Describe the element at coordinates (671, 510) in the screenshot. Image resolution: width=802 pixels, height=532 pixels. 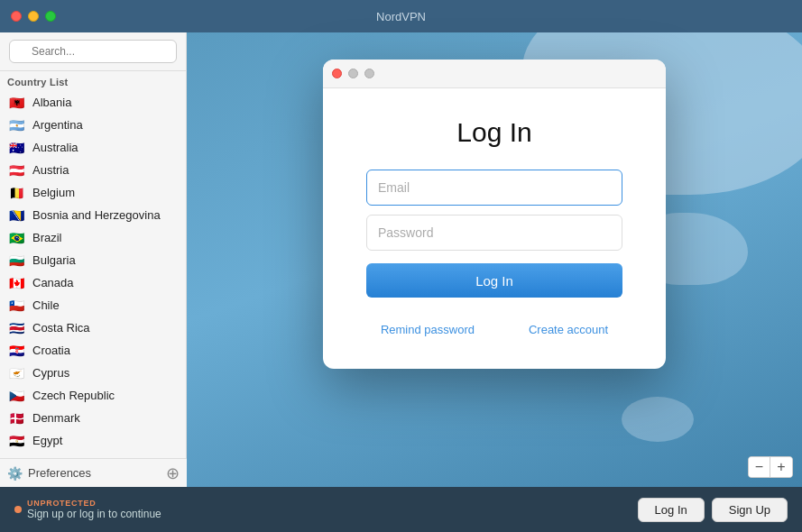
I see `bottom-login-button: Log In` at that location.